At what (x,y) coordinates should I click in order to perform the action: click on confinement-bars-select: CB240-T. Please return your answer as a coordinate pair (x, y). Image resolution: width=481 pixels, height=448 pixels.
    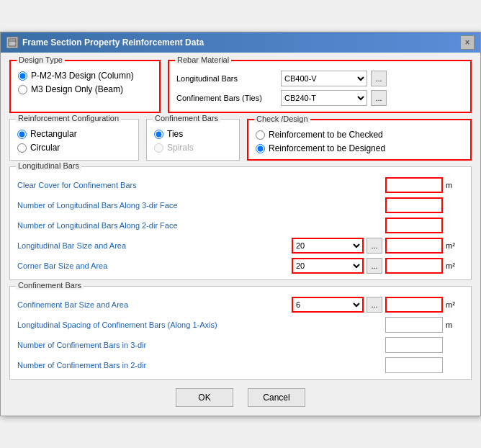
    Looking at the image, I should click on (324, 98).